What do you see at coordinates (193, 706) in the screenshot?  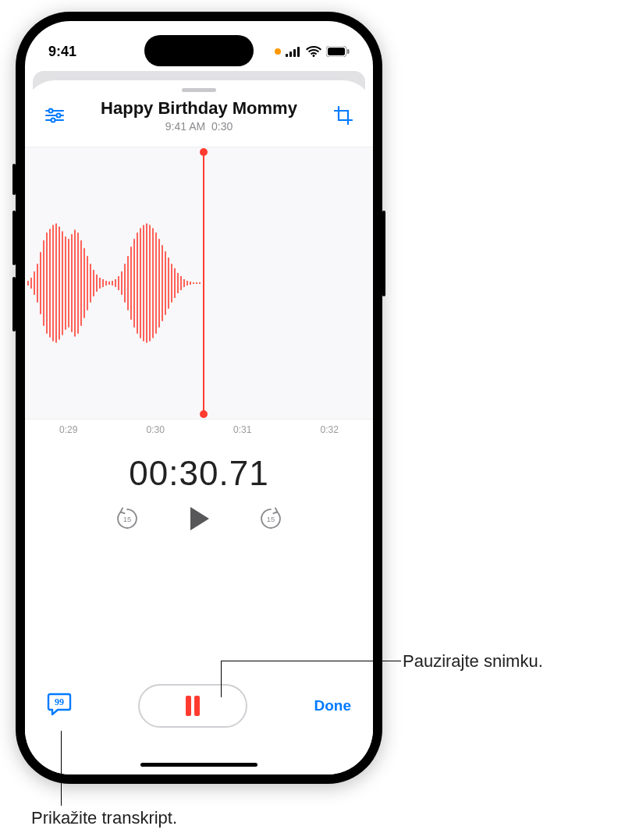 I see `pause-icon` at bounding box center [193, 706].